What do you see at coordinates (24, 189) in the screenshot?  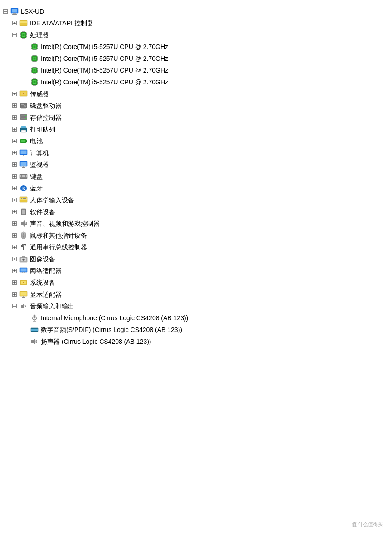 I see `svg-text: B` at bounding box center [24, 189].